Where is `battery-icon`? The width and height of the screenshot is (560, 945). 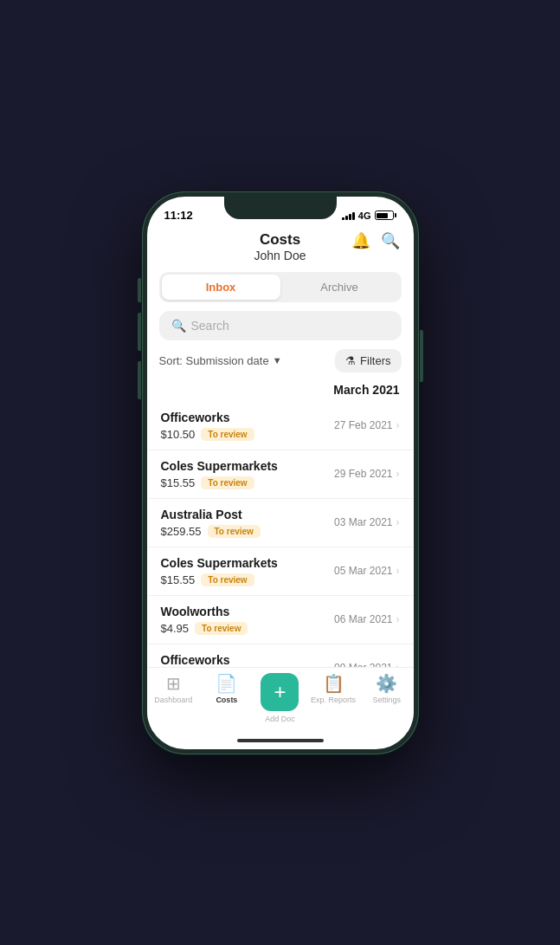
battery-icon is located at coordinates (386, 215).